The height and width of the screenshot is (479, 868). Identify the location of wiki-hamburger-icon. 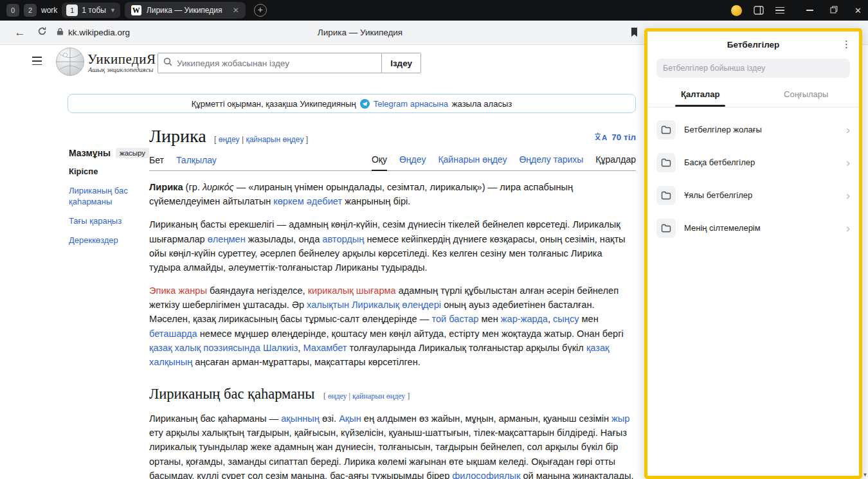
(37, 60).